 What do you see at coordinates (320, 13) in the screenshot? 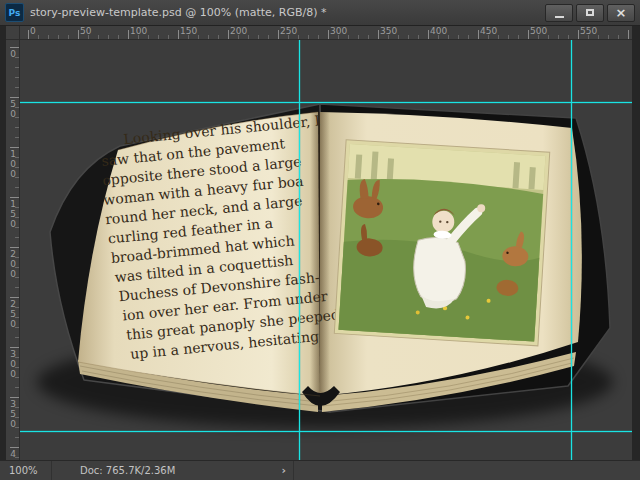
I see `titlebar: Ps story-preview-template.psd @ 100% (ma…` at bounding box center [320, 13].